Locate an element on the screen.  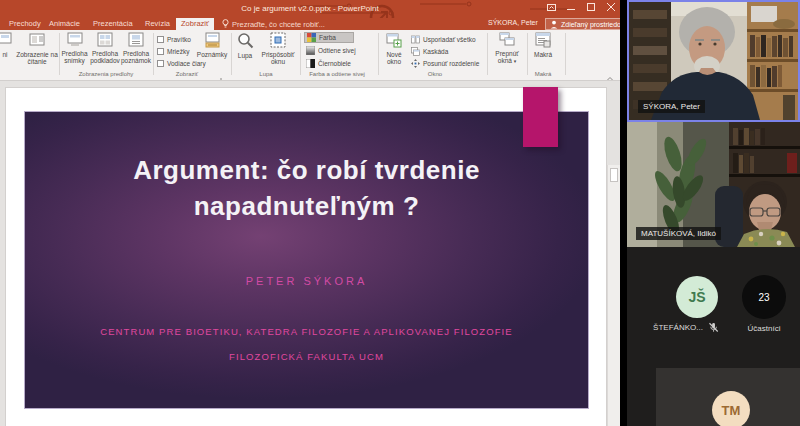
group-label-macros: Makrá is located at coordinates (543, 76).